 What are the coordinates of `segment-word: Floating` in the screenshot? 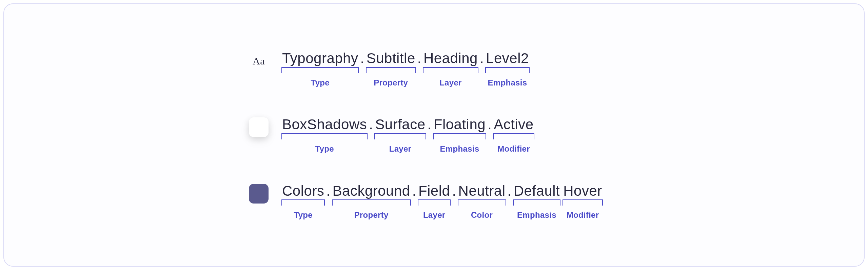 It's located at (460, 124).